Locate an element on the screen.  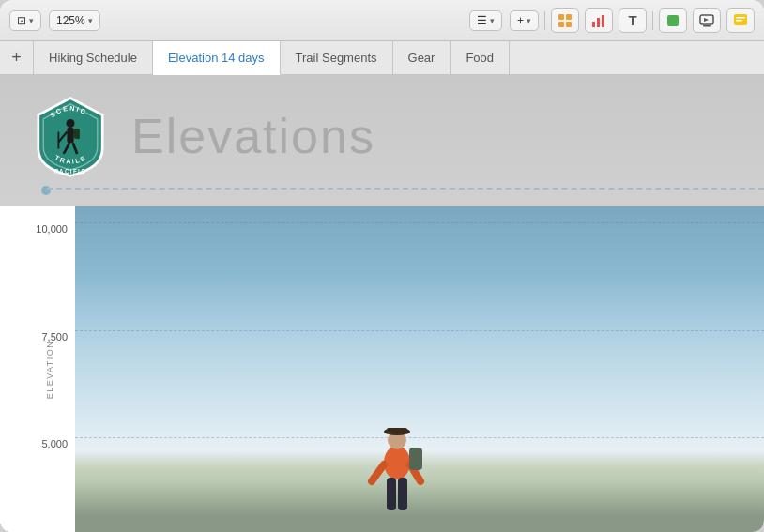
y-axis-10000: 10,000 is located at coordinates (52, 229).